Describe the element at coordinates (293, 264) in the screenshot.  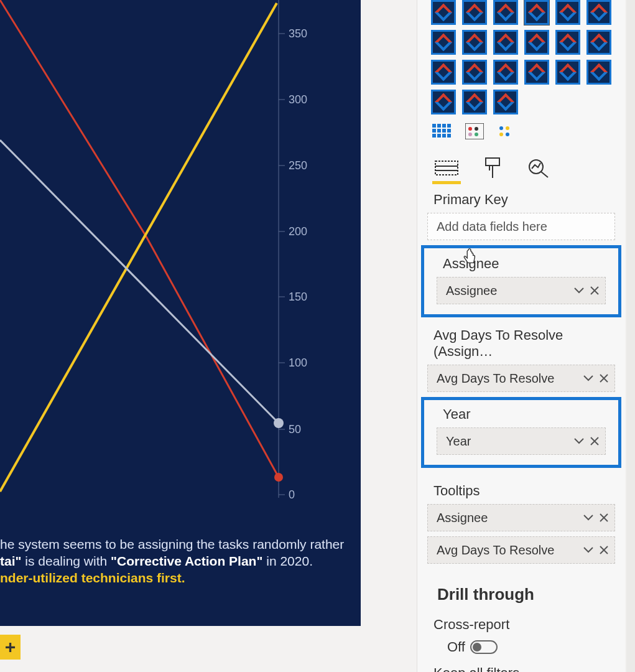
I see `y-ticks: 0 50 100 150 200 250 300 350` at that location.